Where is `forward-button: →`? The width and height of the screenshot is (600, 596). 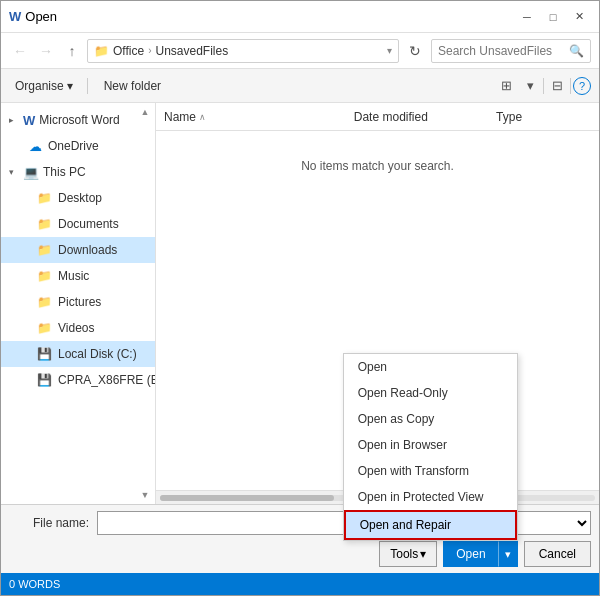
forward-button: → is located at coordinates (46, 51).